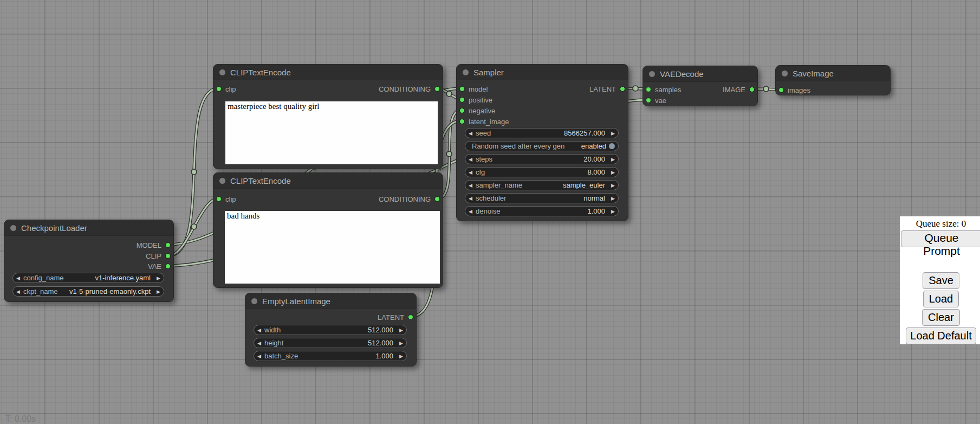 The width and height of the screenshot is (980, 424). I want to click on widget-batch-size: batch_size 1.000, so click(330, 356).